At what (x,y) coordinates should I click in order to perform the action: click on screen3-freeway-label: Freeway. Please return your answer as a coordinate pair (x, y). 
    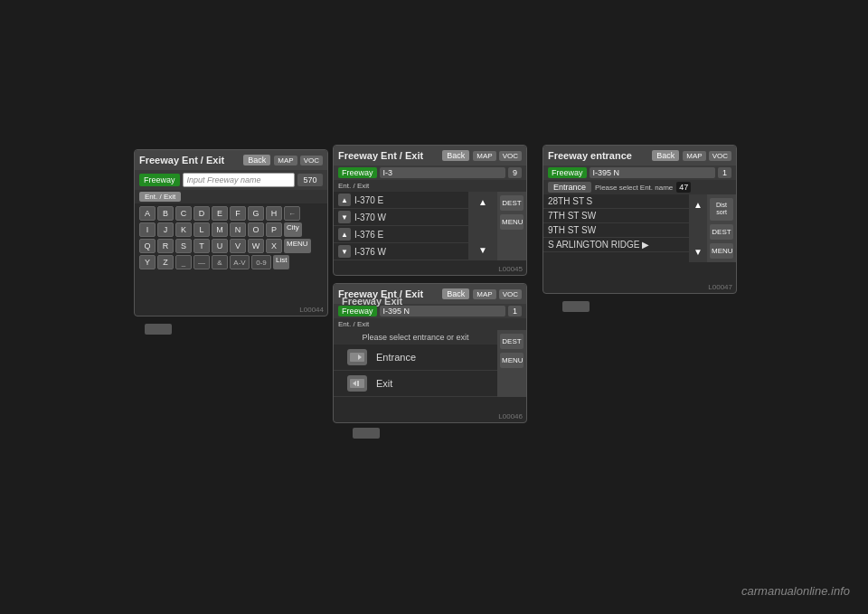
    Looking at the image, I should click on (358, 311).